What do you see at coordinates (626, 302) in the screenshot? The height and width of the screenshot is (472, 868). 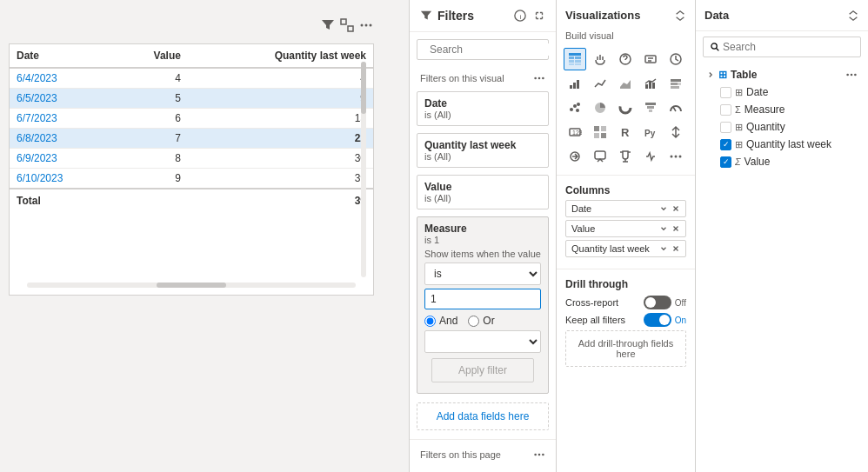 I see `cross-report-row: Cross-report Off` at bounding box center [626, 302].